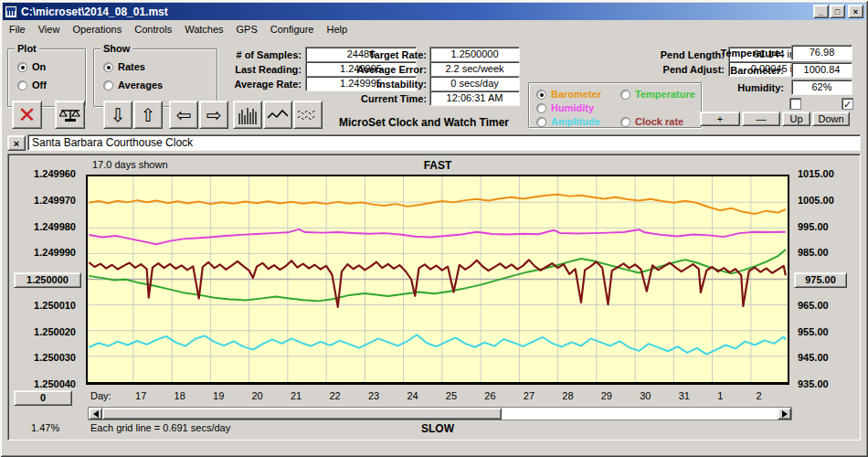  I want to click on day-tick: 21, so click(301, 396).